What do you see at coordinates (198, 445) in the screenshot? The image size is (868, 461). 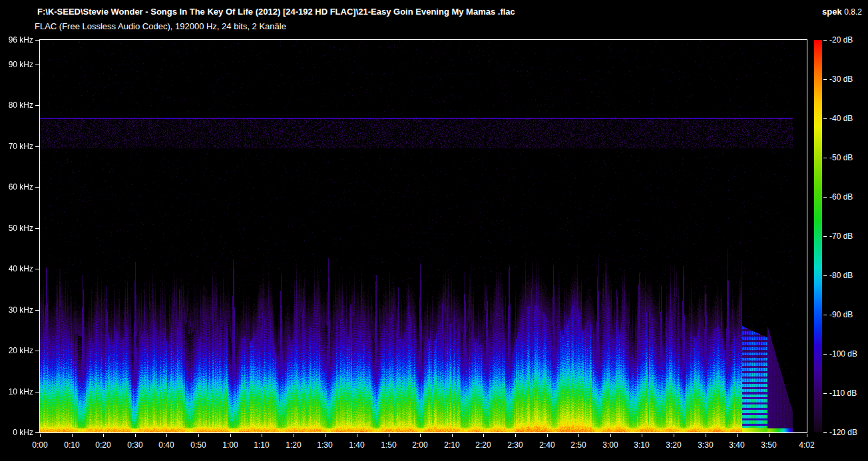 I see `time-tick-label: 0:50` at bounding box center [198, 445].